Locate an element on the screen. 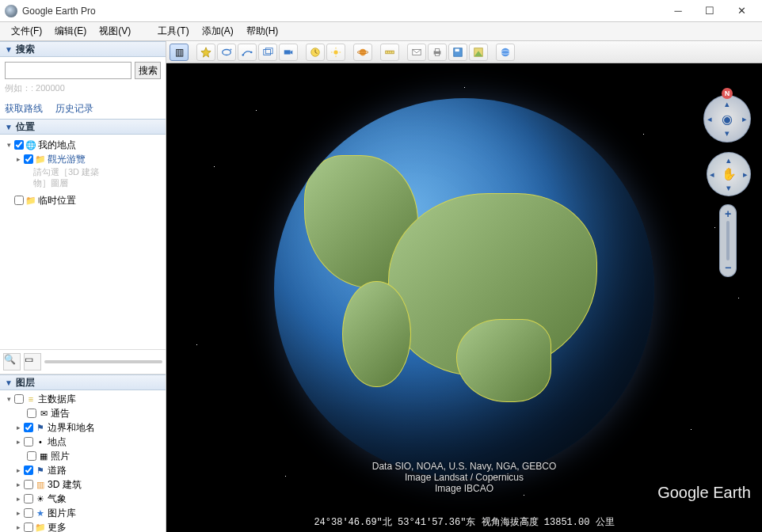 The width and height of the screenshot is (762, 532). zoom-out-button: − is located at coordinates (728, 268).